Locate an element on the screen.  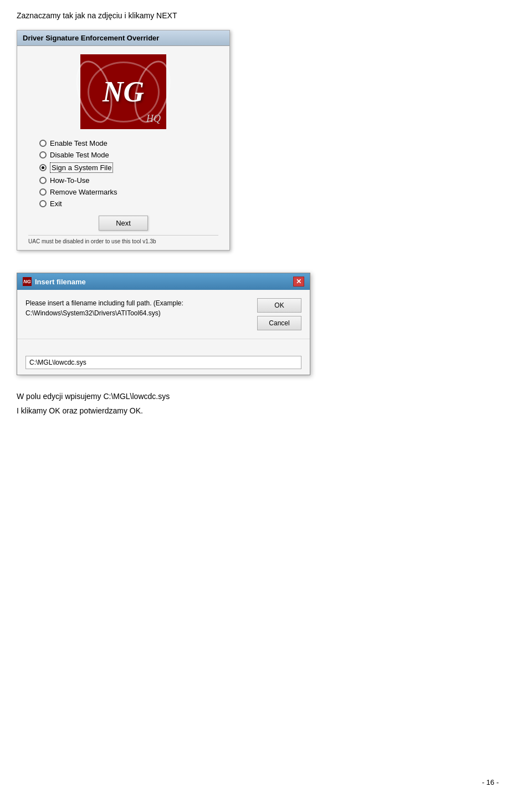
radio-group: Enable Test Mode Disable Test Mode Sign … is located at coordinates (123, 173).